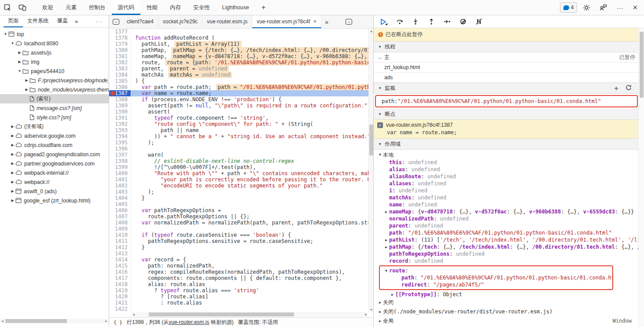 This screenshot has width=644, height=327. What do you see at coordinates (239, 235) in the screenshot?
I see `code-line-1410: 1410 if (typeof route.caseSensitive === …` at bounding box center [239, 235].